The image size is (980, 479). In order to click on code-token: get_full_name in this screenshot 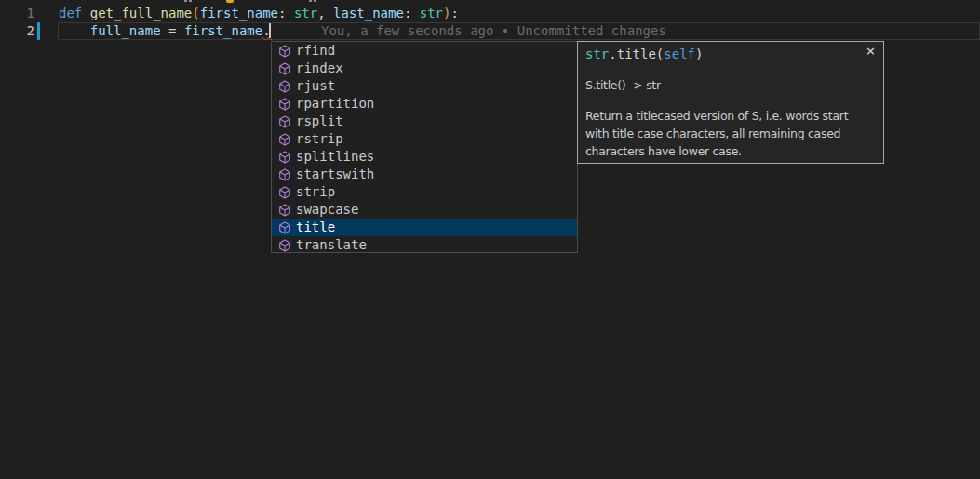, I will do `click(141, 13)`.